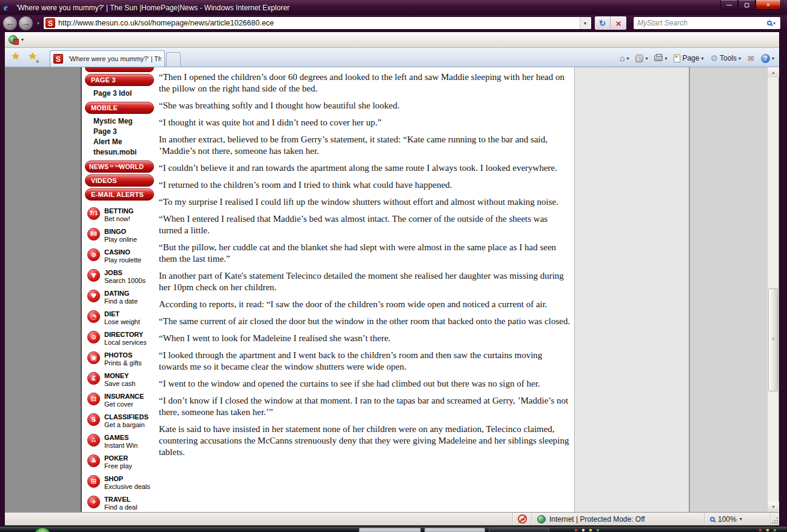 The height and width of the screenshot is (532, 787). I want to click on status-message-area, so click(259, 519).